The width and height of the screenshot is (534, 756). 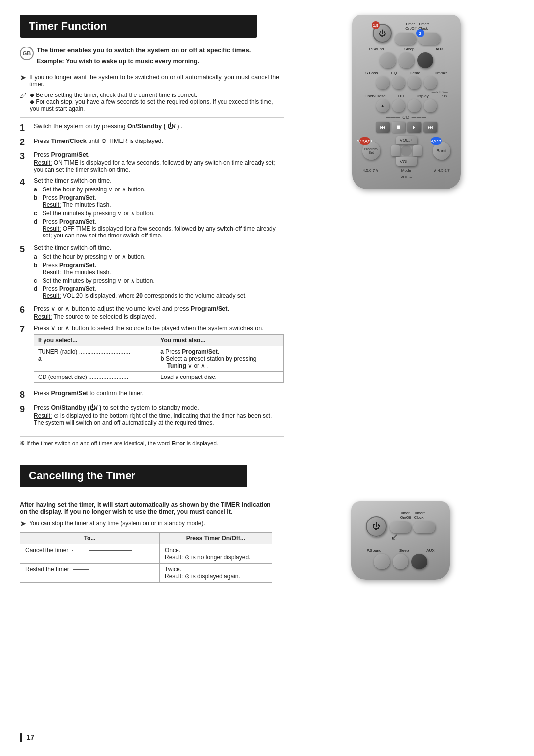 I want to click on cancel-table-cell-twice: Twice. Result: ⊙ is displayed again., so click(x=216, y=573).